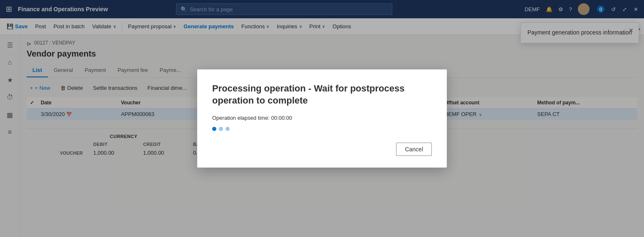 The width and height of the screenshot is (644, 237). What do you see at coordinates (322, 149) in the screenshot?
I see `modal-actions: Cancel` at bounding box center [322, 149].